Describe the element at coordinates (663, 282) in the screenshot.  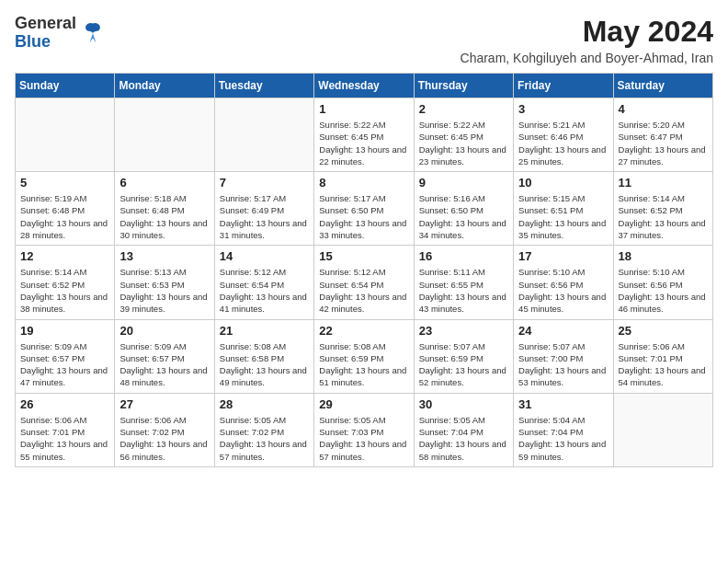
I see `calendar-day-cell: 18Sunrise: 5:10 AMSunset: 6:56 PMDayligh…` at that location.